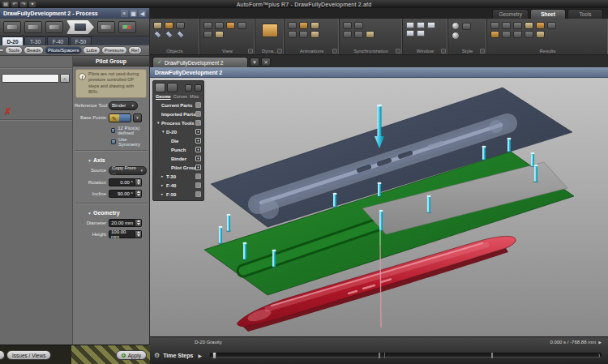 This screenshot has width=608, height=364. I want to click on scene-panel-tab: Misc, so click(195, 96).